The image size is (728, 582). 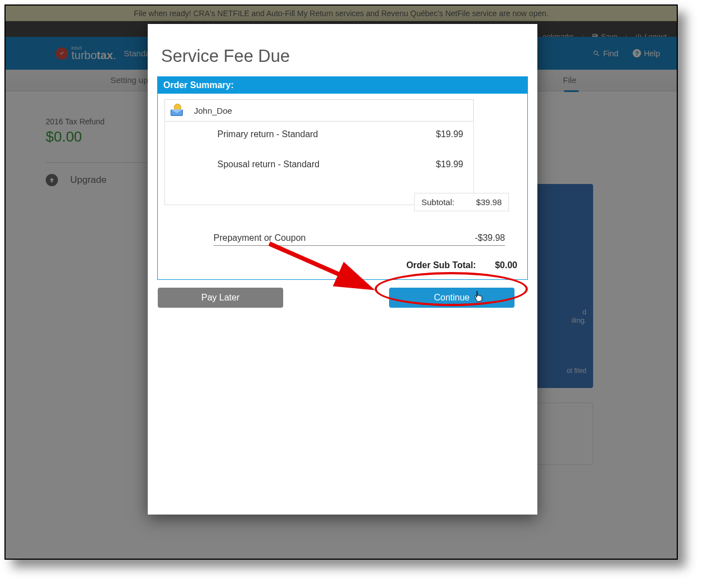 I want to click on line-item: Primary return - Standard $19.99, so click(x=319, y=134).